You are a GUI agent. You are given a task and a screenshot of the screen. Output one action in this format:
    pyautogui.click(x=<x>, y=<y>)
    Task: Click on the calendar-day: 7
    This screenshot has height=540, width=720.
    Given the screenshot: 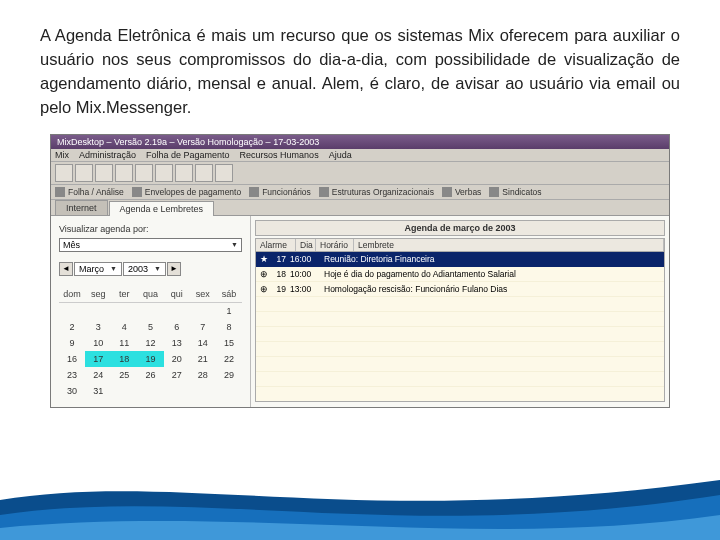 What is the action you would take?
    pyautogui.click(x=203, y=327)
    